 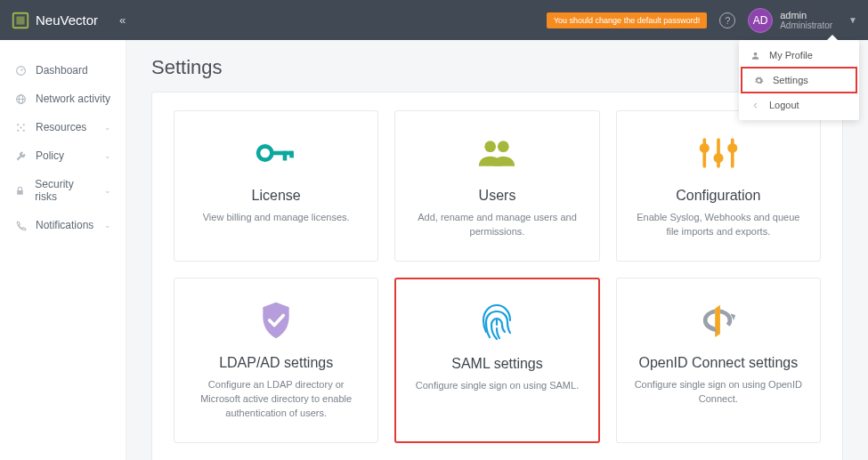 What do you see at coordinates (497, 225) in the screenshot?
I see `card-desc: Add, rename and manage users and permiss…` at bounding box center [497, 225].